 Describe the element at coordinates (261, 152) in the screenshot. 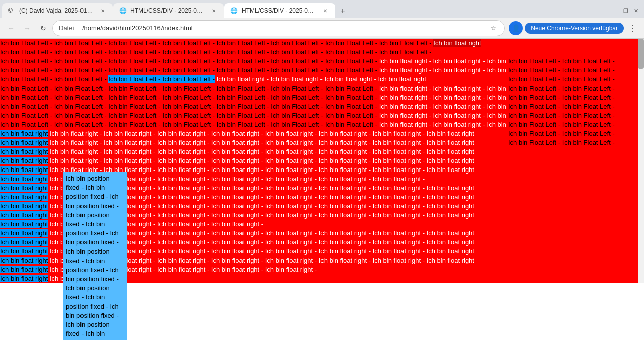

I see `cr11-right: Ich bin float right - Ich bin float righ…` at that location.